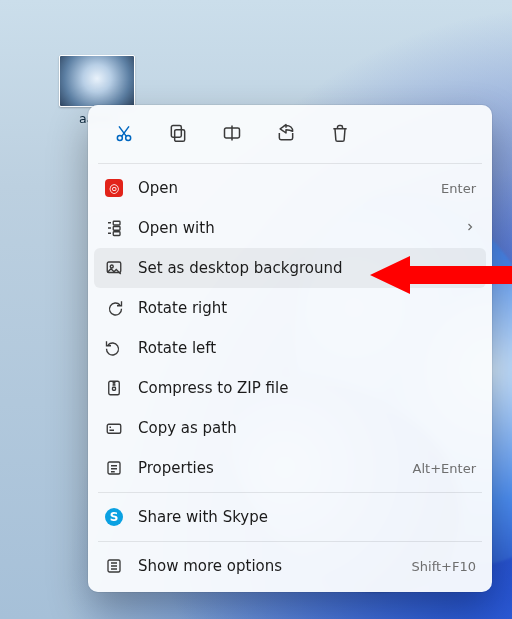 Image resolution: width=512 pixels, height=619 pixels. What do you see at coordinates (232, 134) in the screenshot?
I see `rename-icon` at bounding box center [232, 134].